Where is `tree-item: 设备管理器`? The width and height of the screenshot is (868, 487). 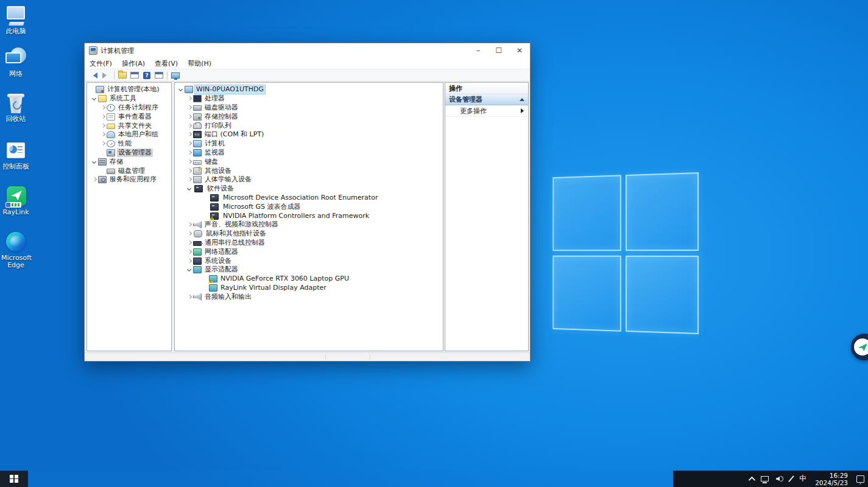
tree-item: 设备管理器 is located at coordinates (129, 153).